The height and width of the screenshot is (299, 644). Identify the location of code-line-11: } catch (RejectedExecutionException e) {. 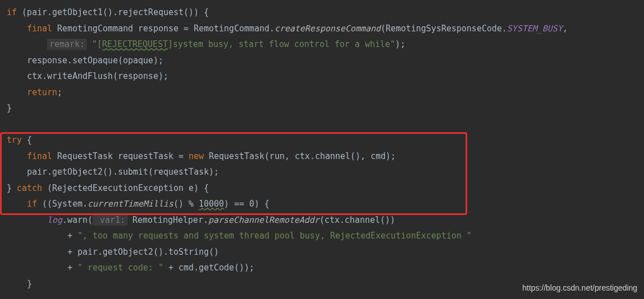
(326, 188).